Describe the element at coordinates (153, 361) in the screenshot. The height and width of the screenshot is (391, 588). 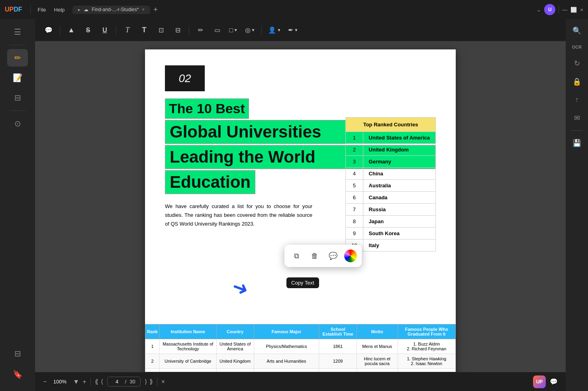
I see `rank-cell: 2` at that location.